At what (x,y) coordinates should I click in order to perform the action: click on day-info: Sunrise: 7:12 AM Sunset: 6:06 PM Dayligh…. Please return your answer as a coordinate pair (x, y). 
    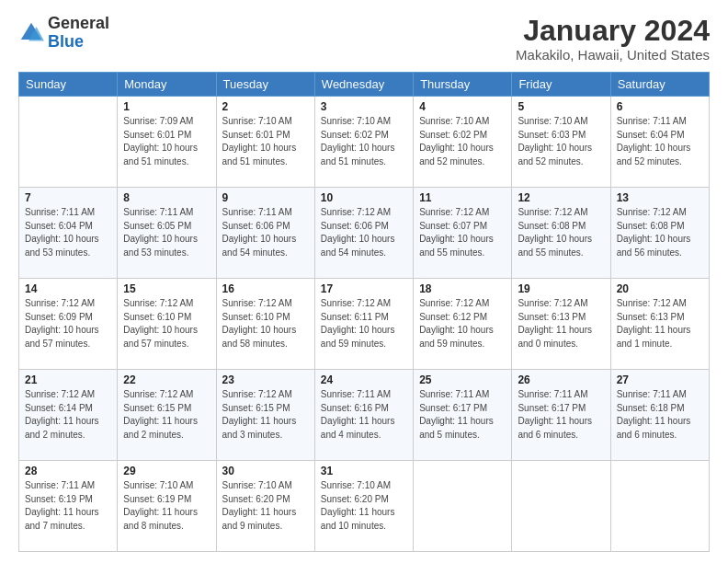
    Looking at the image, I should click on (364, 233).